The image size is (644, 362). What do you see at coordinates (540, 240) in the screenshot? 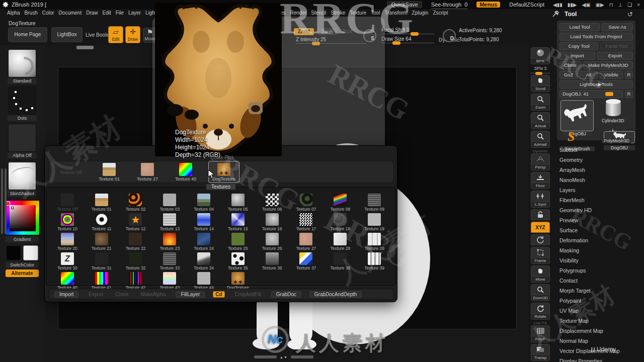
I see `strip-orbit` at bounding box center [540, 240].